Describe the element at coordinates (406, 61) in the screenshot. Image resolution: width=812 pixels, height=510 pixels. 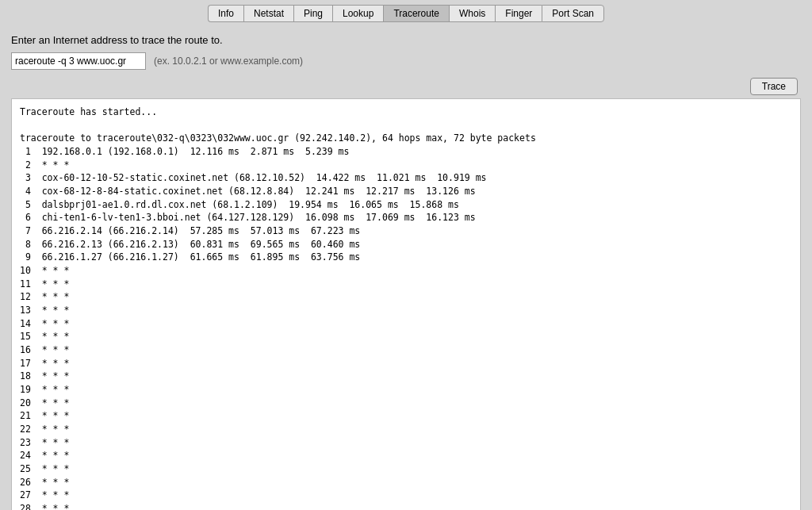
I see `input-row: (ex. 10.0.2.1 or www.example.com)` at that location.